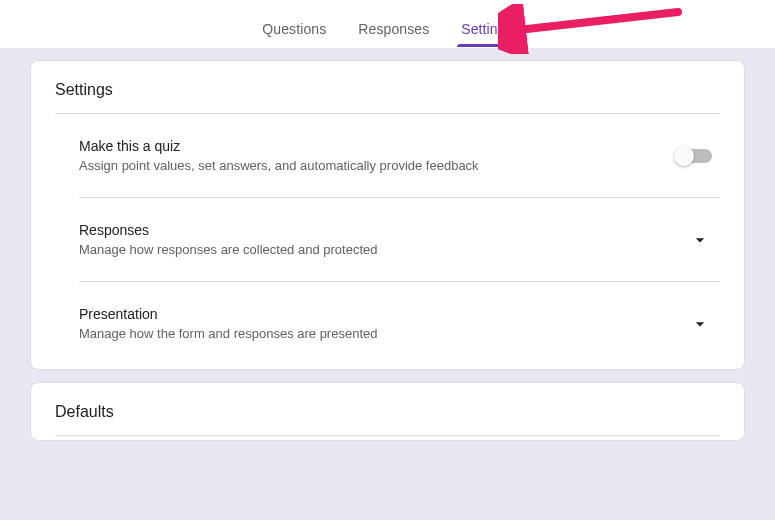  Describe the element at coordinates (388, 412) in the screenshot. I see `defaults-card: Defaults` at that location.